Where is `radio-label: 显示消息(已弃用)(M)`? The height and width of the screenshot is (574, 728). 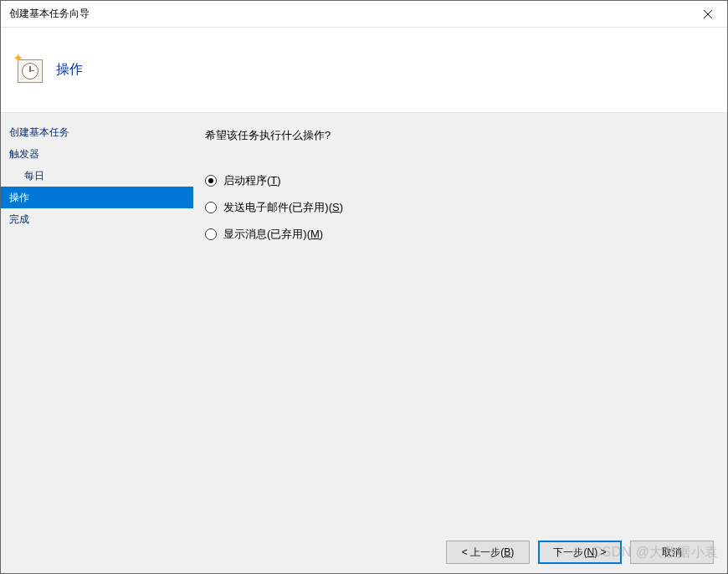
radio-label: 显示消息(已弃用)(M) is located at coordinates (273, 234).